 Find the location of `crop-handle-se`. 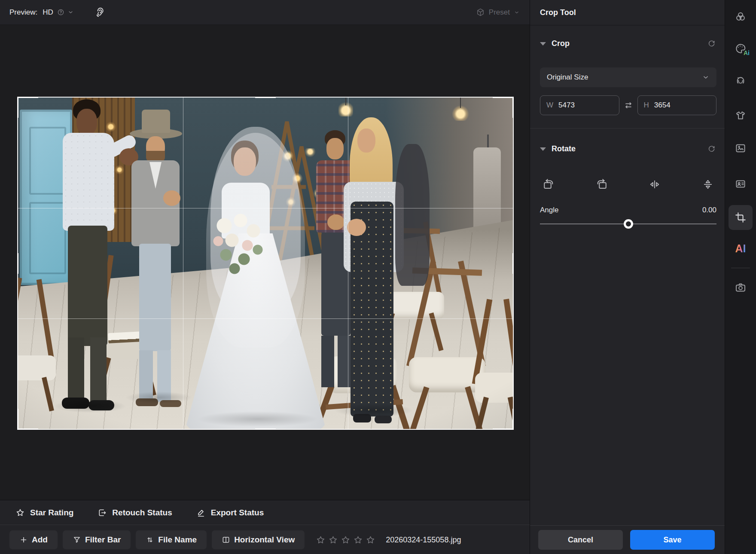

crop-handle-se is located at coordinates (503, 419).